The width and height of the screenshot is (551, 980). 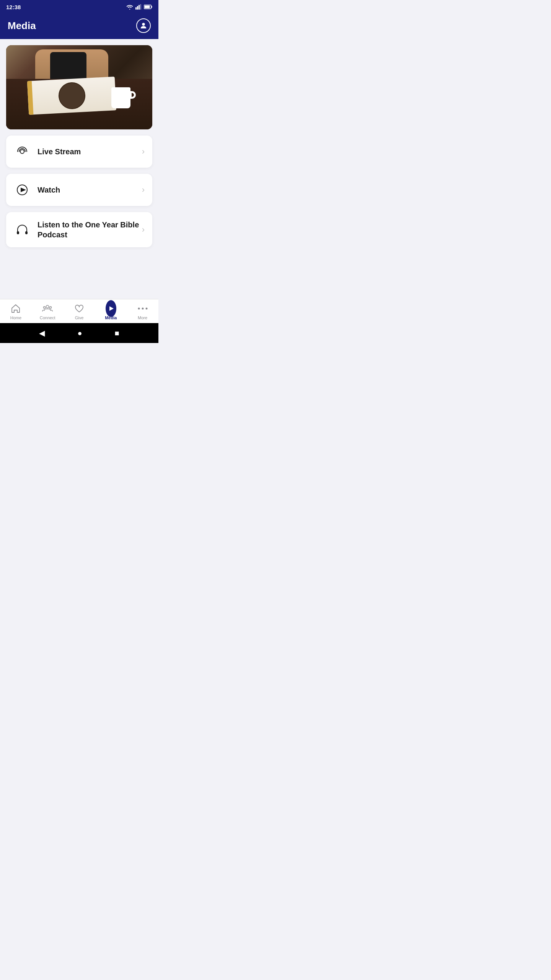 What do you see at coordinates (13, 7) in the screenshot?
I see `status-time: 12:38` at bounding box center [13, 7].